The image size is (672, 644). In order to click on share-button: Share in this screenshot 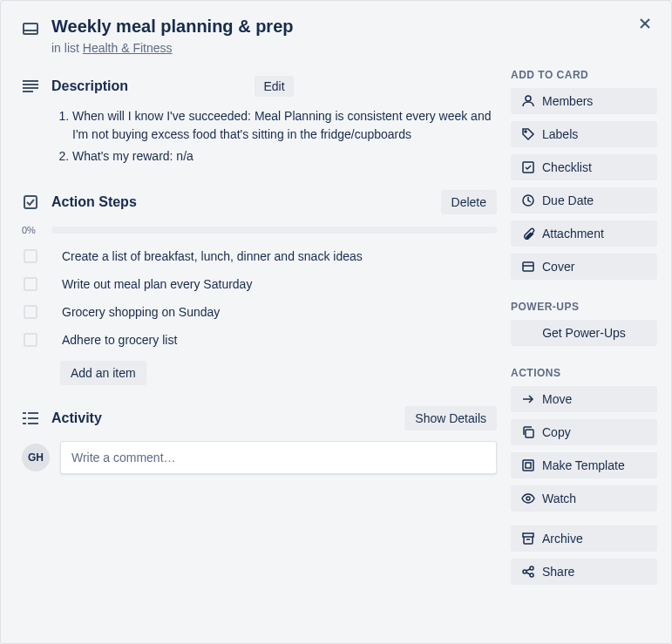, I will do `click(584, 572)`.